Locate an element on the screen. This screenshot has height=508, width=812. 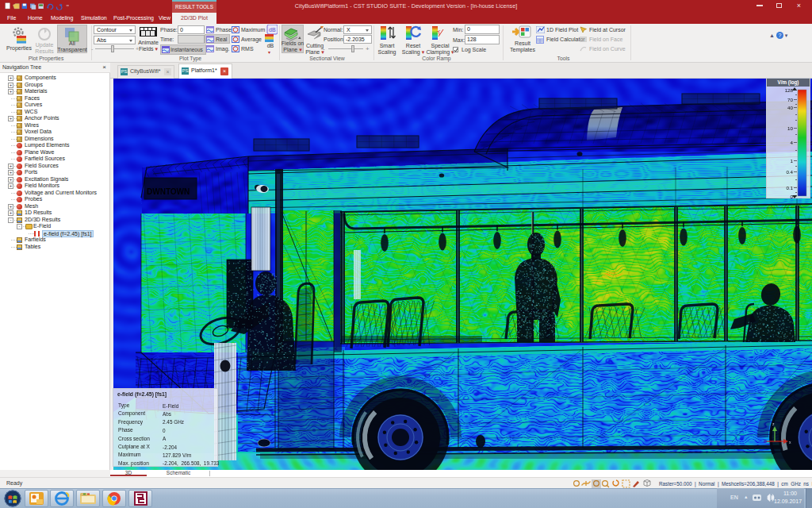
svg-text: 0.1 is located at coordinates (790, 187).